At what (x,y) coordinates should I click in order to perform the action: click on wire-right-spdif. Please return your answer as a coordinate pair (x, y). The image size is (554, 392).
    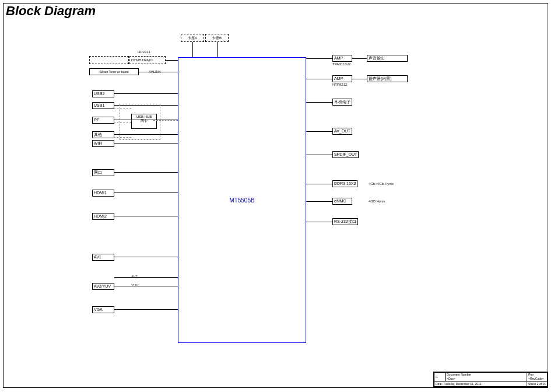
    Looking at the image, I should click on (320, 155).